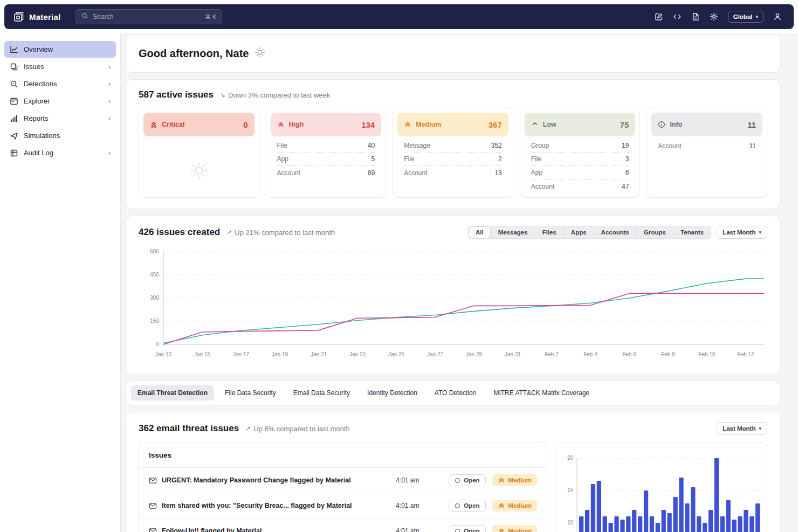 The width and height of the screenshot is (798, 532). Describe the element at coordinates (624, 125) in the screenshot. I see `severity-count: 75` at that location.